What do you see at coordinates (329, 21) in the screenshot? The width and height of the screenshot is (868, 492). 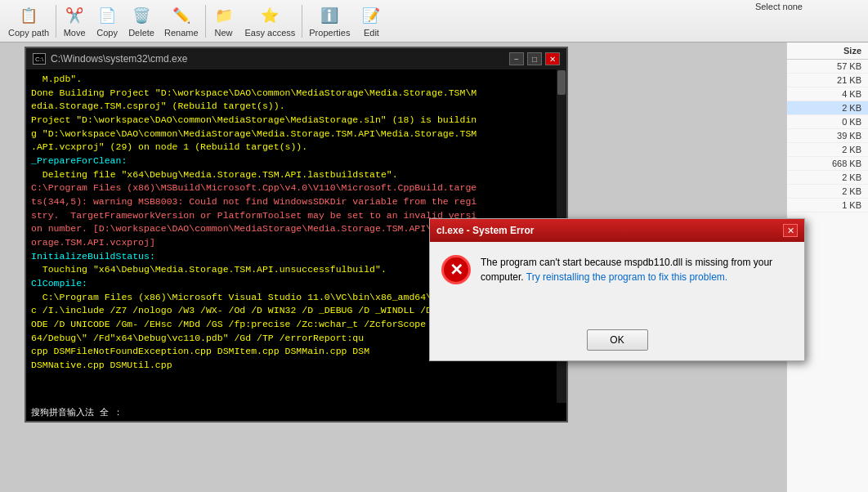 I see `properties-button: ℹ️ Properties` at bounding box center [329, 21].